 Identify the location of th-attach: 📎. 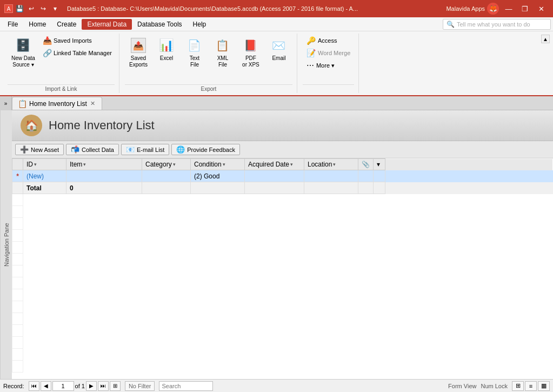
(366, 164).